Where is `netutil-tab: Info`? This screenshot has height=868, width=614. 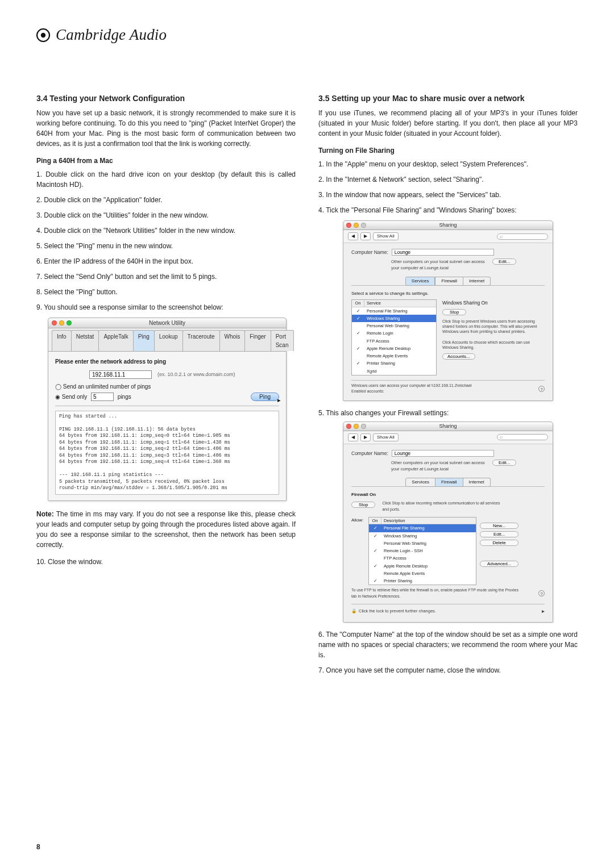 netutil-tab: Info is located at coordinates (61, 341).